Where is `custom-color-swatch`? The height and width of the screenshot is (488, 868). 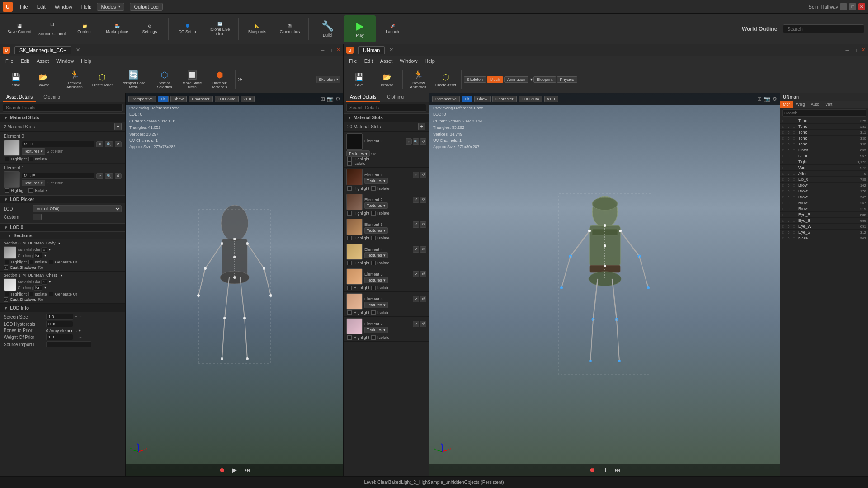
custom-color-swatch is located at coordinates (37, 217).